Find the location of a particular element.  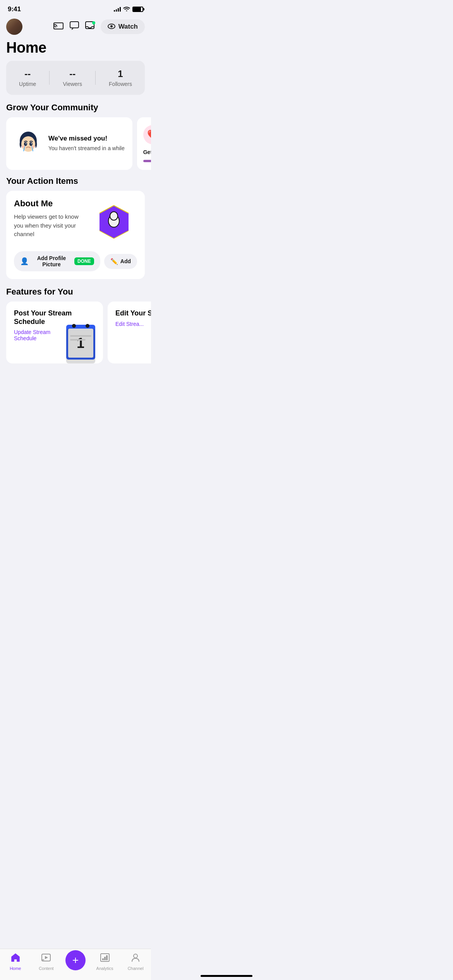

eye-icon is located at coordinates (112, 27).